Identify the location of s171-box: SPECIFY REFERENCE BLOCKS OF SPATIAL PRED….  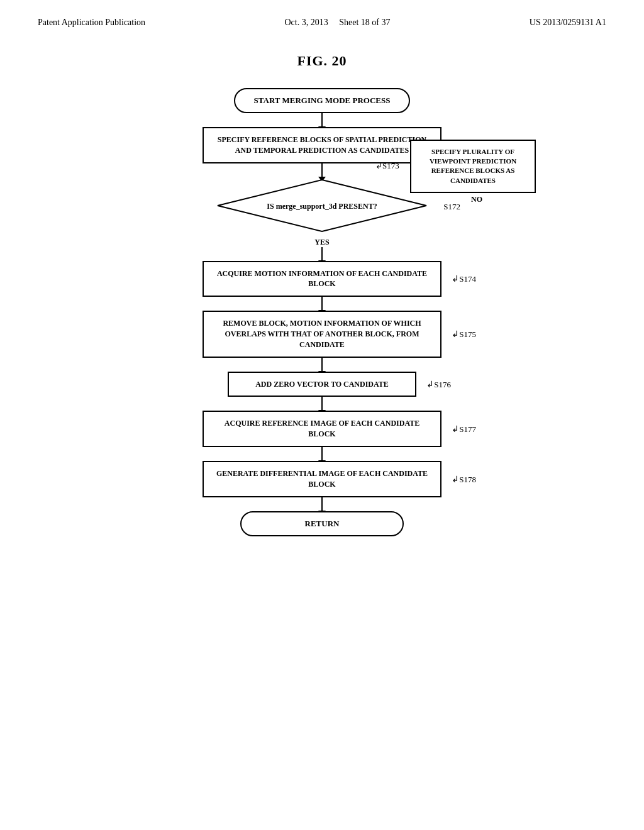
(322, 145).